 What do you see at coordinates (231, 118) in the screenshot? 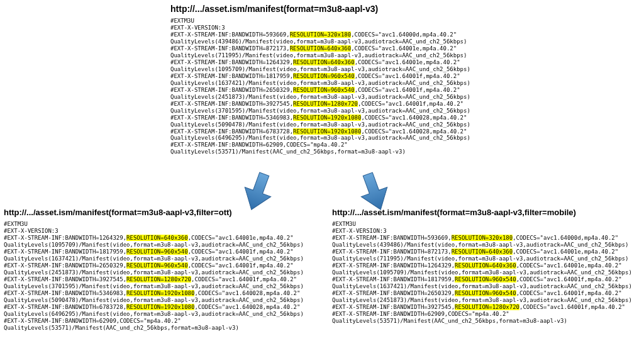
I see `text-segment: #EXT-X-STREAM-INF:BANDWIDTH=5346983,` at bounding box center [231, 118].